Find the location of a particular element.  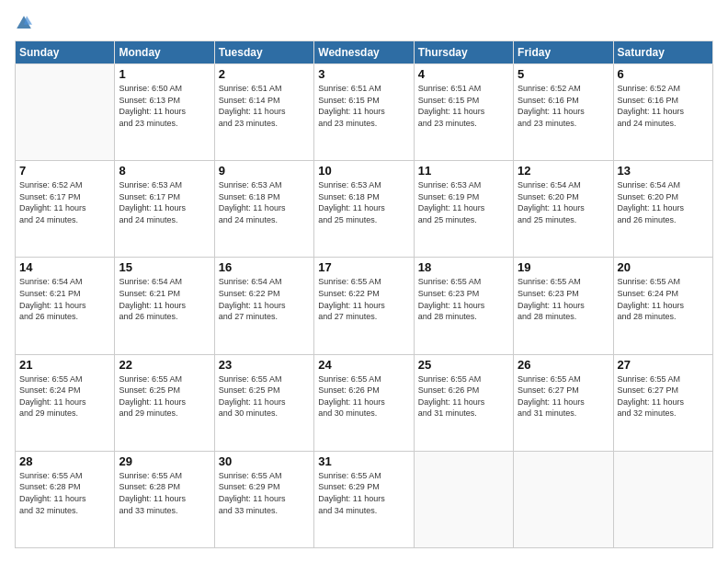

day-info: Sunrise: 6:55 AM Sunset: 6:27 PM Dayligh… is located at coordinates (664, 396).